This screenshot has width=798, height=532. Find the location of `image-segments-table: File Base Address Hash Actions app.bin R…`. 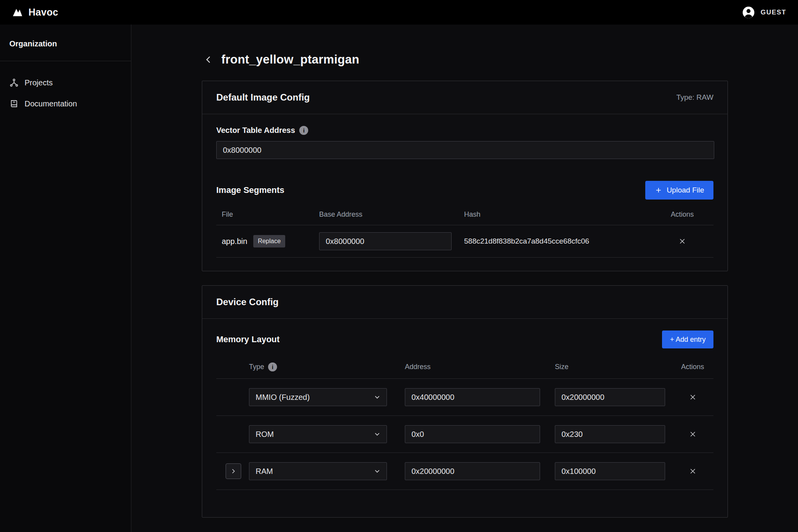

image-segments-table: File Base Address Hash Actions app.bin R… is located at coordinates (465, 241).